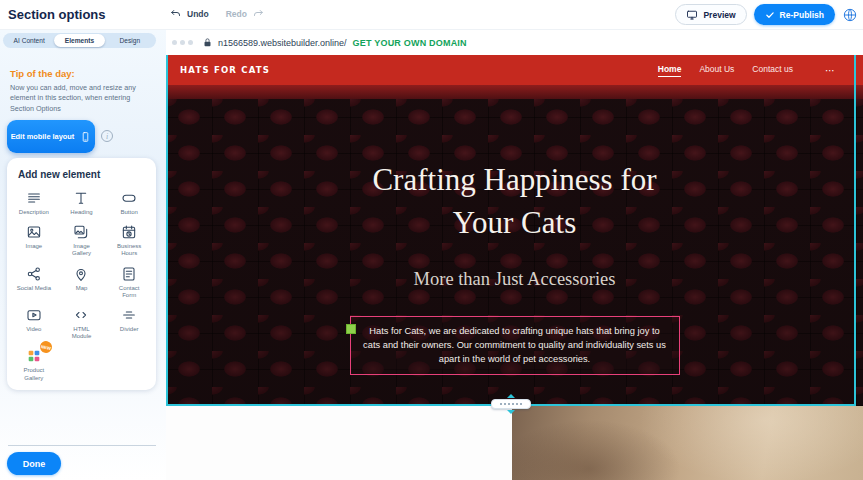  I want to click on edit-mobile-layout-label: Edit mobile layout, so click(43, 136).